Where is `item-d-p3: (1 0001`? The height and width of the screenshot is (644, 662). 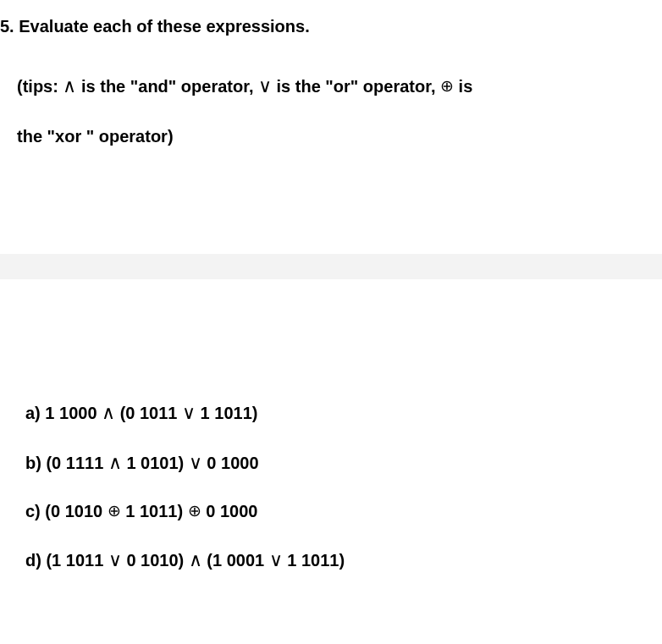 item-d-p3: (1 0001 is located at coordinates (235, 560).